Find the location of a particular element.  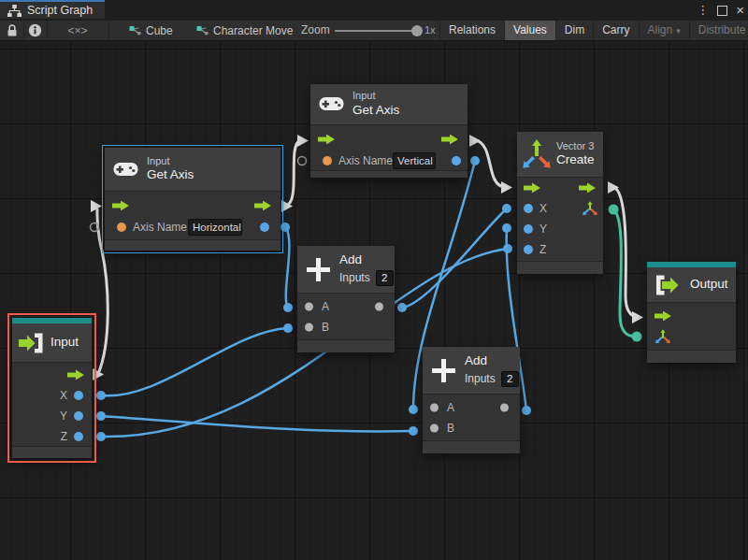

axis-name-field: Vertical is located at coordinates (414, 161).